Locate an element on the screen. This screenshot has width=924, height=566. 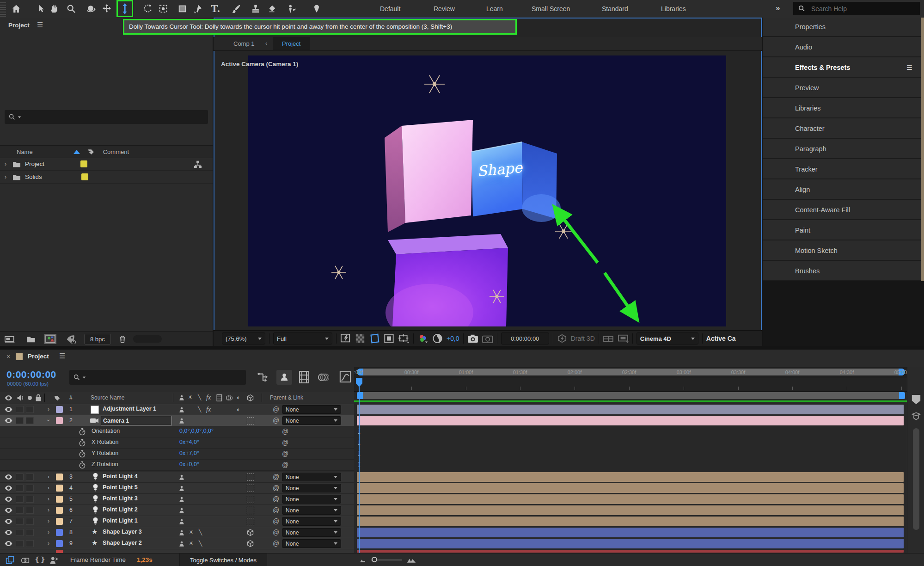
mask-visibility-icon is located at coordinates (389, 338).